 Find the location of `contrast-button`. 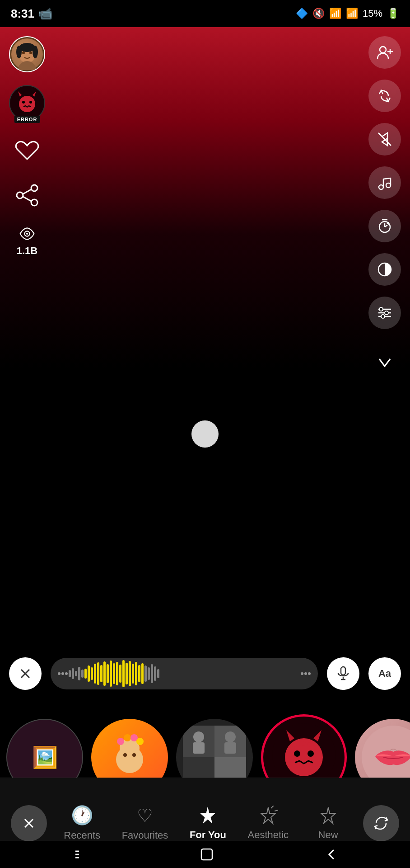

contrast-button is located at coordinates (385, 269).